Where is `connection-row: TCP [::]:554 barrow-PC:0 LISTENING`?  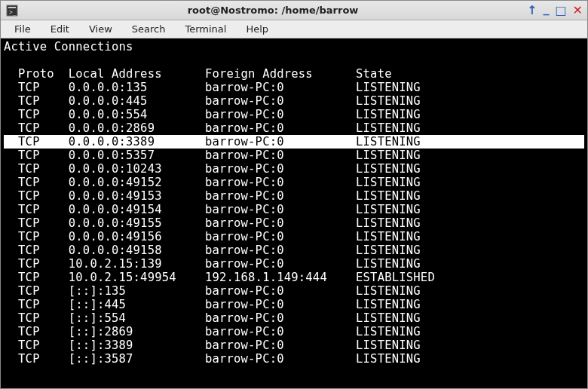
connection-row: TCP [::]:554 barrow-PC:0 LISTENING is located at coordinates (294, 318).